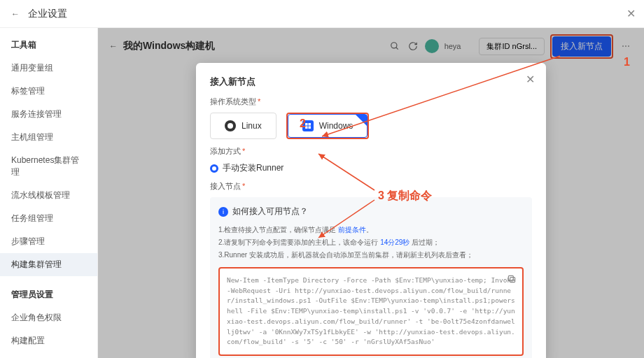  Describe the element at coordinates (49, 137) in the screenshot. I see `sidebar-item: 主机组管理` at that location.